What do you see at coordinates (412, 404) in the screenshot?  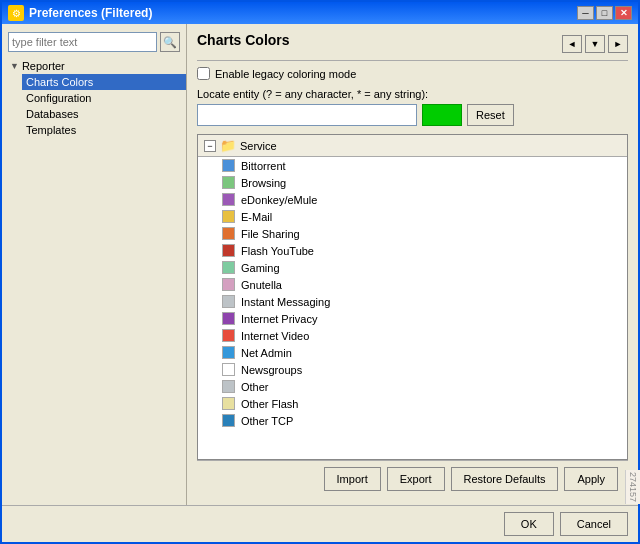 I see `service-item-otherflash: Other Flash` at bounding box center [412, 404].